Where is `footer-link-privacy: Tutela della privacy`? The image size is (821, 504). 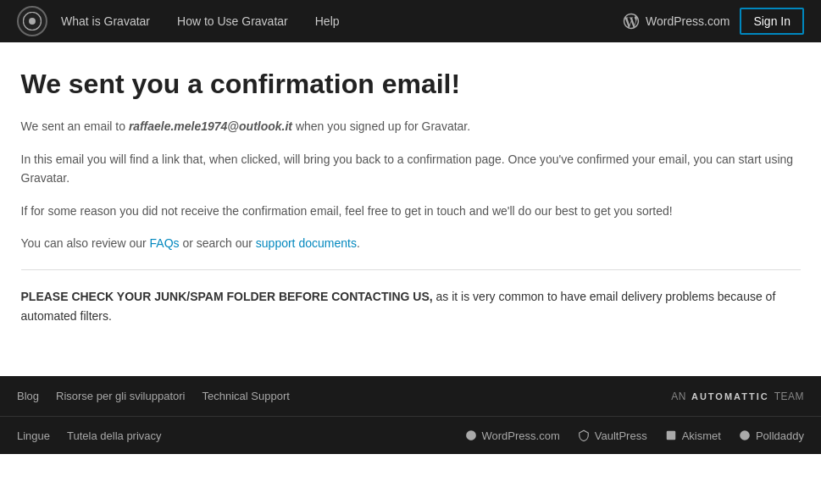 footer-link-privacy: Tutela della privacy is located at coordinates (114, 435).